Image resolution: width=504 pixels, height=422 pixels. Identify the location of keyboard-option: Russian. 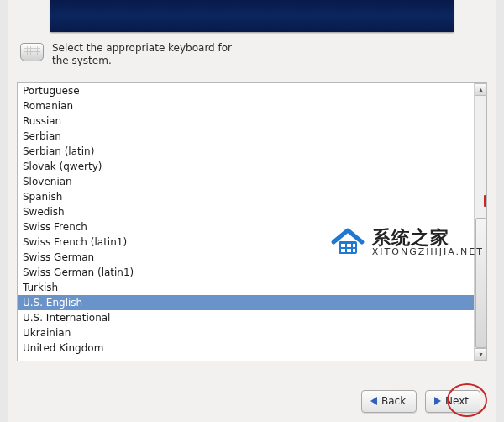
(245, 121).